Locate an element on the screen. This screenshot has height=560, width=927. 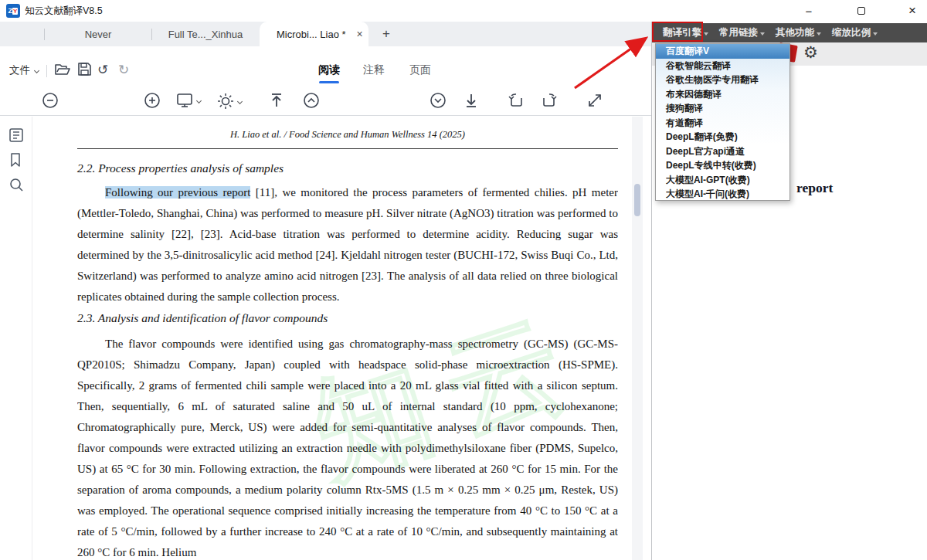
menu-label: 缩放比例 is located at coordinates (851, 32).